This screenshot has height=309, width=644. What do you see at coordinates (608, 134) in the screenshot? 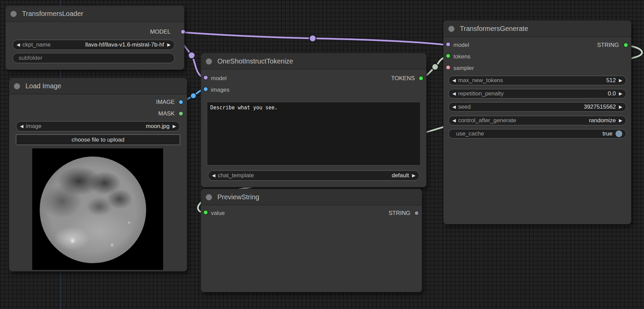
I see `widget-value: true` at bounding box center [608, 134].